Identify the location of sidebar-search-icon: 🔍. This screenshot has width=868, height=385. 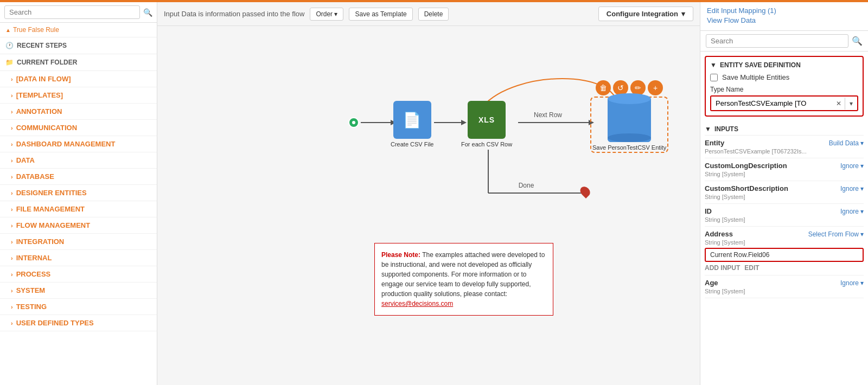
(148, 12).